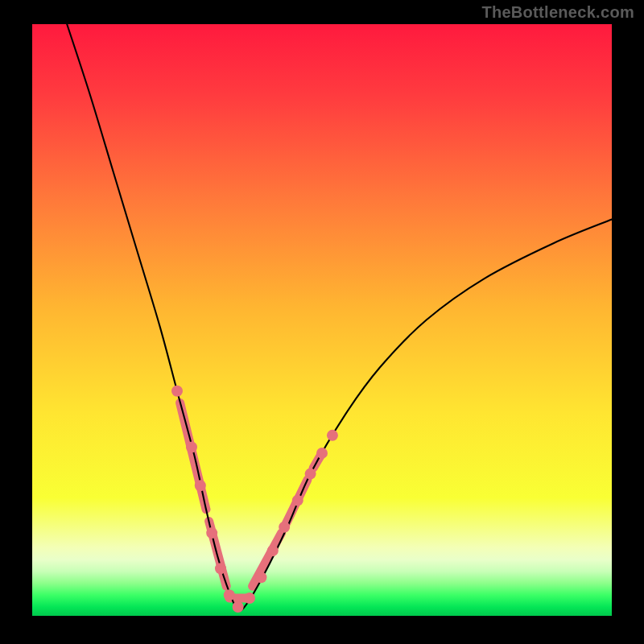 The width and height of the screenshot is (644, 644). I want to click on watermark-text: TheBottleneck.com, so click(558, 13).